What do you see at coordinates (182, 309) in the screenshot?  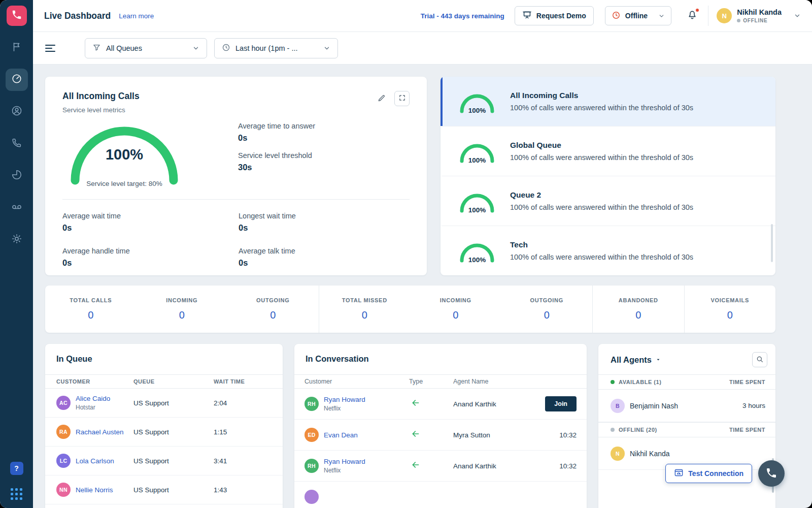 I see `stat-incoming: INCOMING 0` at bounding box center [182, 309].